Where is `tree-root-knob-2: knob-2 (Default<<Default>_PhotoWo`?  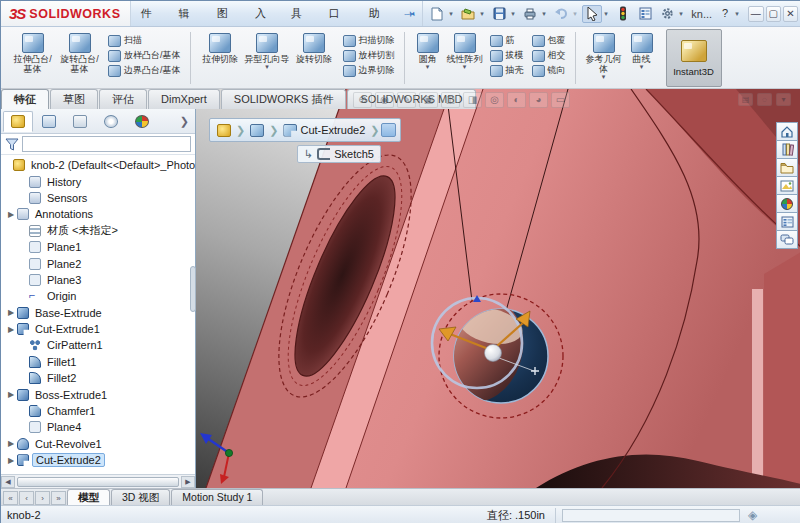 tree-root-knob-2: knob-2 (Default<<Default>_PhotoWo is located at coordinates (98, 165).